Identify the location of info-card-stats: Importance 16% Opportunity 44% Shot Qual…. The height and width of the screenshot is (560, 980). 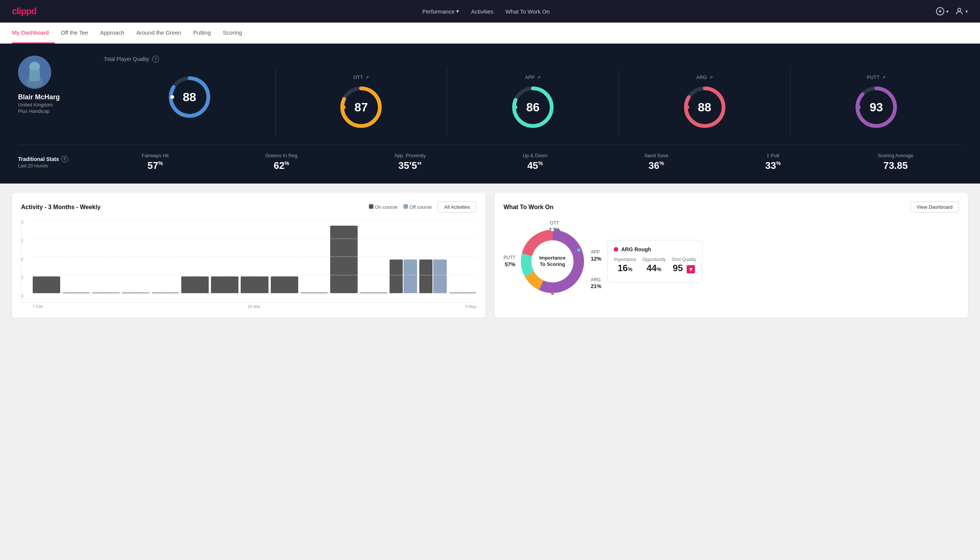
(655, 265).